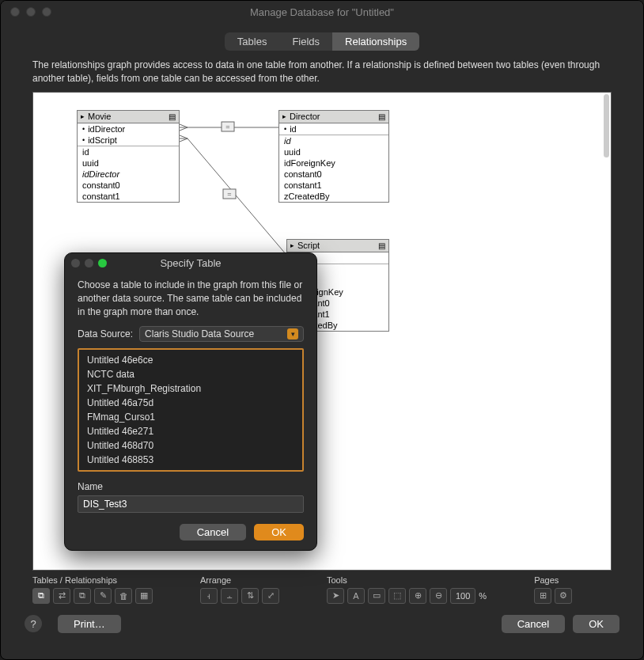  What do you see at coordinates (209, 596) in the screenshot?
I see `align-left-button: ⫞` at bounding box center [209, 596].